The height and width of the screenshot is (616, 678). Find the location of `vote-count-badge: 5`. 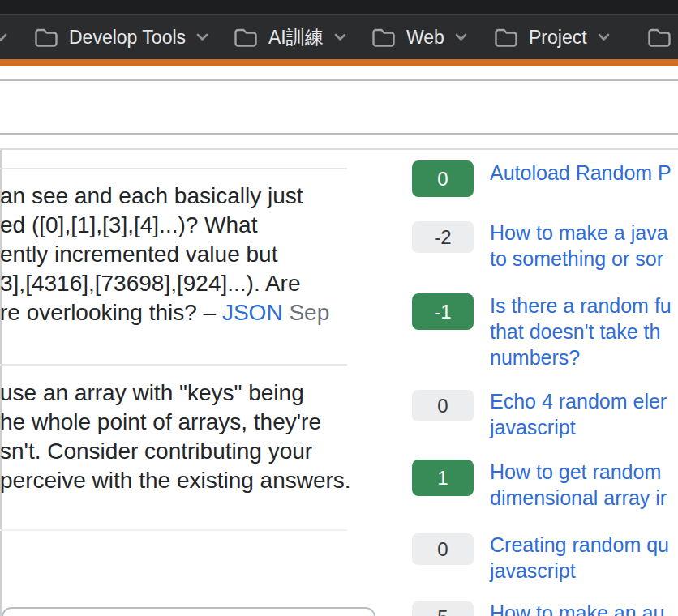

vote-count-badge: 5 is located at coordinates (443, 609).